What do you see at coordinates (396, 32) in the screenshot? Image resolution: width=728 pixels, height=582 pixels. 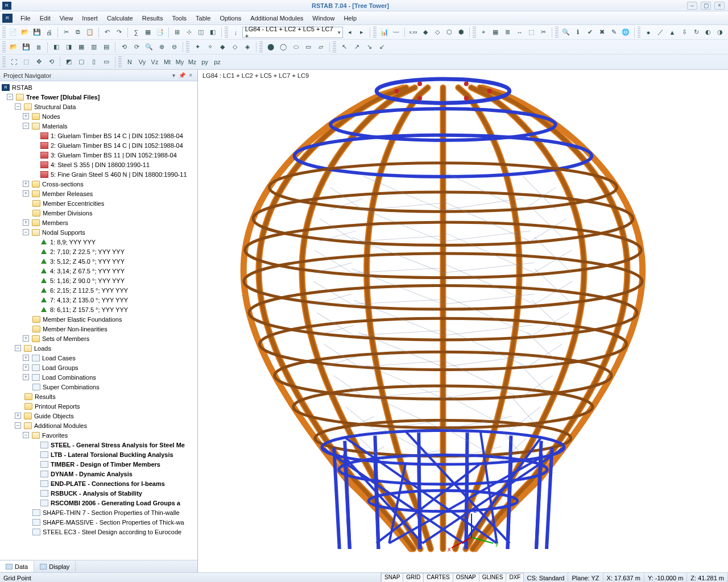 I see `tb-deform-icon: 〰` at bounding box center [396, 32].